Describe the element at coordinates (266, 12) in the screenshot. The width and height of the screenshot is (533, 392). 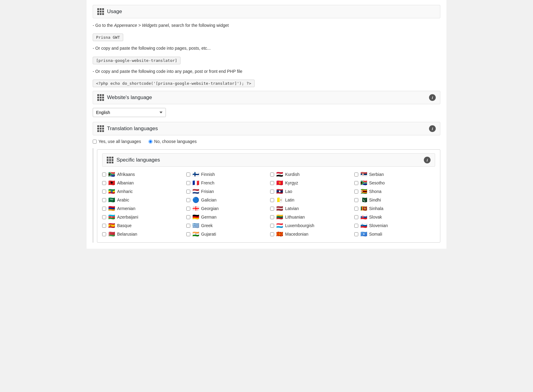
I see `usage-section-header: Usage` at that location.